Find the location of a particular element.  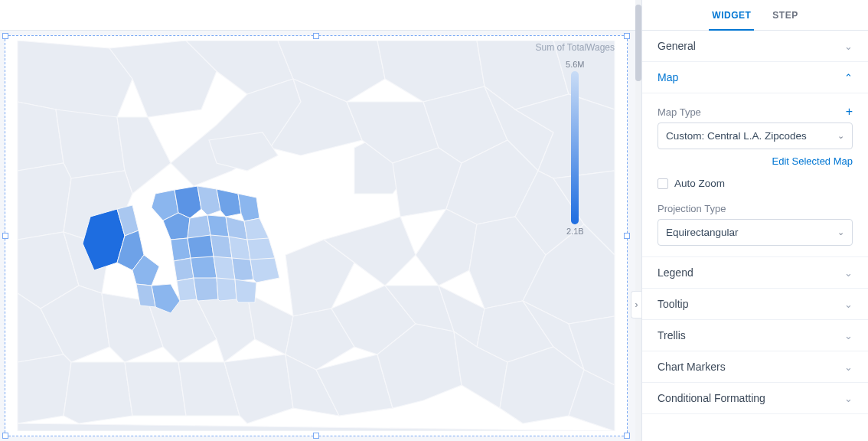

resize-handle-top-left is located at coordinates (5, 36).